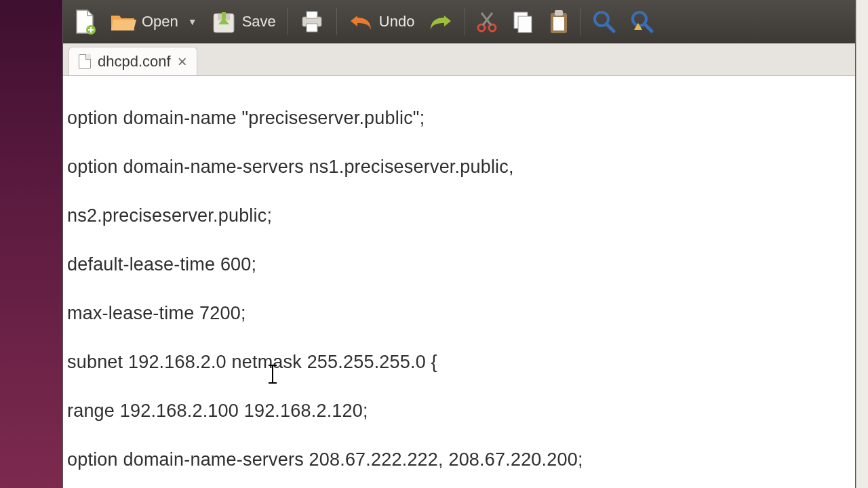 The image size is (868, 488). Describe the element at coordinates (459, 362) in the screenshot. I see `code-line: subnet 192.168.2.0 netmask 255.255.255.0…` at that location.